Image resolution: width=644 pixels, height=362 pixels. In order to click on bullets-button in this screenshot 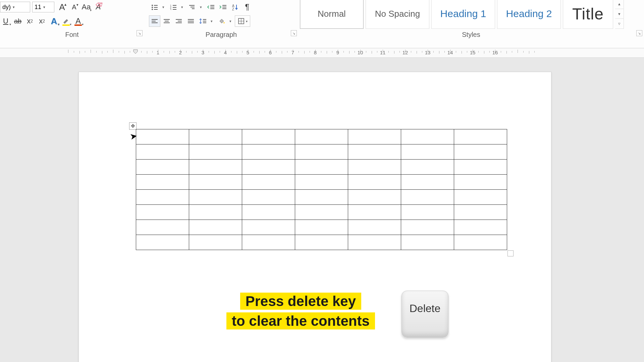, I will do `click(155, 7)`.